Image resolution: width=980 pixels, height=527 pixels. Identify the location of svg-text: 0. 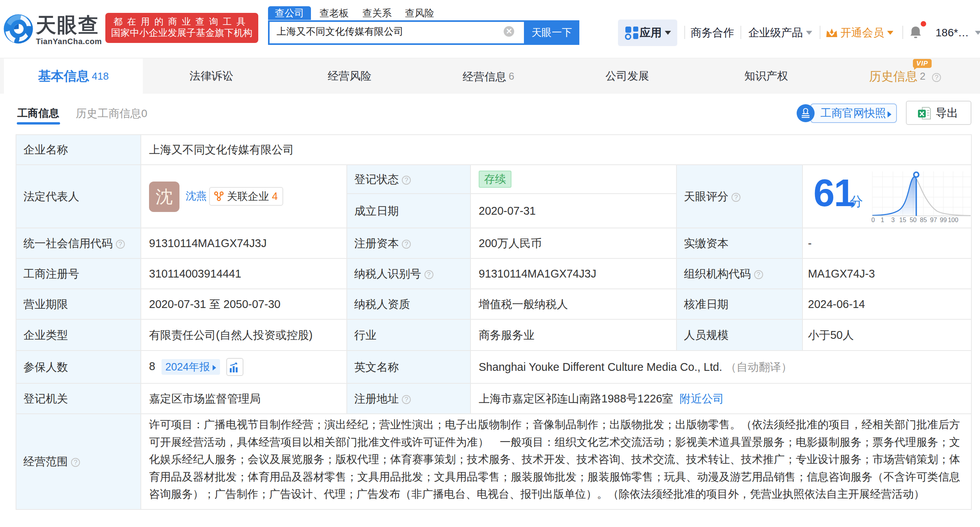
(873, 220).